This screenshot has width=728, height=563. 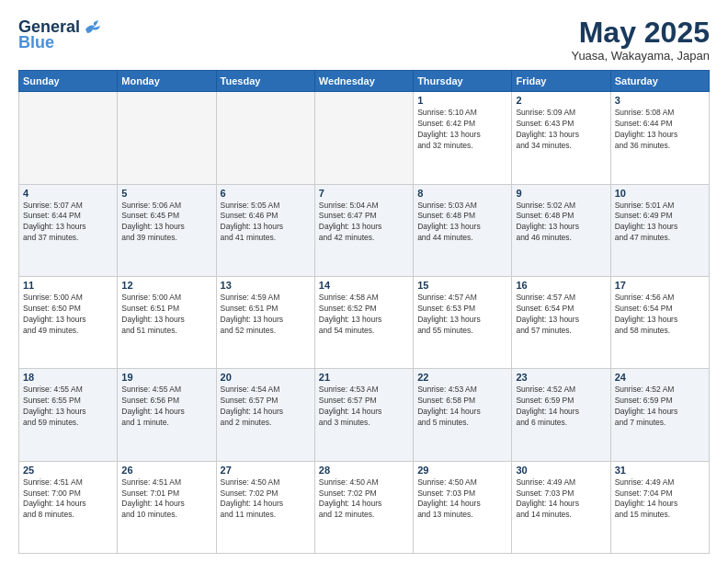 I want to click on table-row: 3Sunrise: 5:08 AM Sunset: 6:44 PM Daylig…, so click(x=660, y=138).